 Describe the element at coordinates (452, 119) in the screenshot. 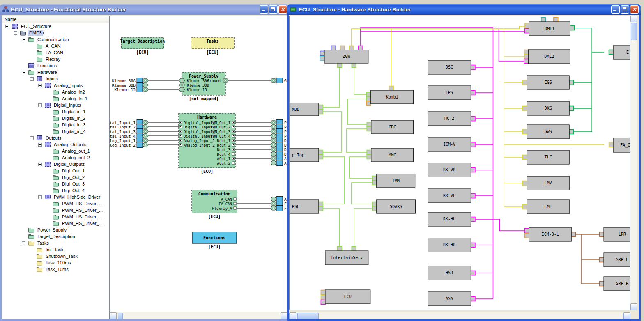

I see `ecu-node-HC-2: HC-2` at that location.